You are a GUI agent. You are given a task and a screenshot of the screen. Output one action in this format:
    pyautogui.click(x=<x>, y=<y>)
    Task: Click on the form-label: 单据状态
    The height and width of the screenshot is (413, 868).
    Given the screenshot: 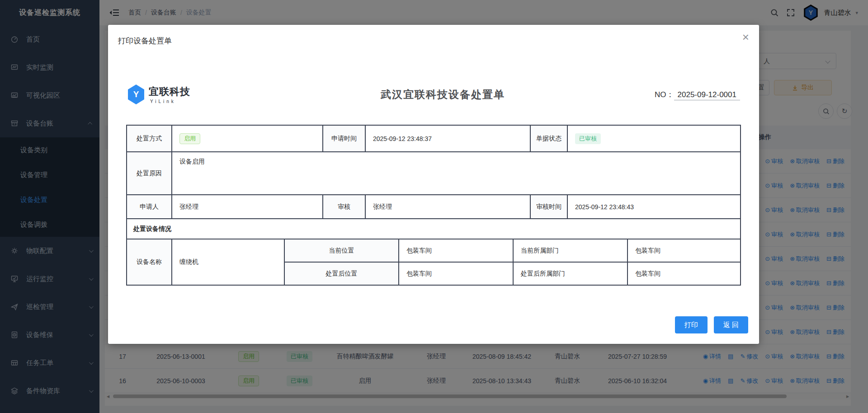 What is the action you would take?
    pyautogui.click(x=549, y=138)
    